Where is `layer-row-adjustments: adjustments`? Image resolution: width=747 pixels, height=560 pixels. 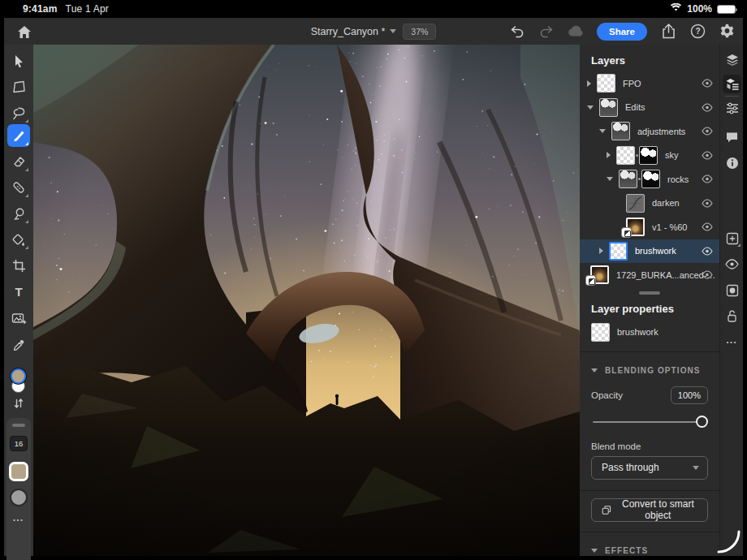
layer-row-adjustments: adjustments is located at coordinates (650, 131).